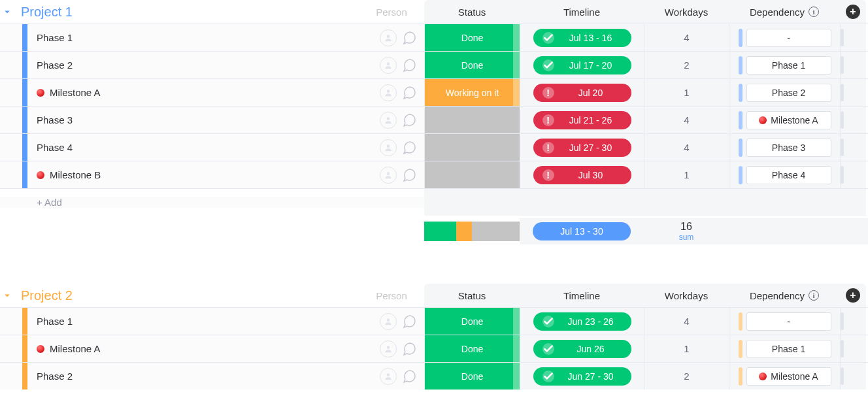  What do you see at coordinates (208, 175) in the screenshot?
I see `item-name: Milestone B` at bounding box center [208, 175].